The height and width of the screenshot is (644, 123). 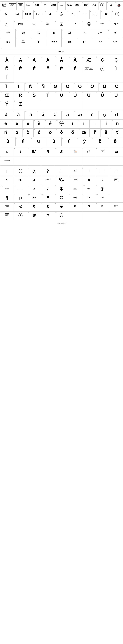 I want to click on glyph-caret: ^, so click(x=48, y=215).